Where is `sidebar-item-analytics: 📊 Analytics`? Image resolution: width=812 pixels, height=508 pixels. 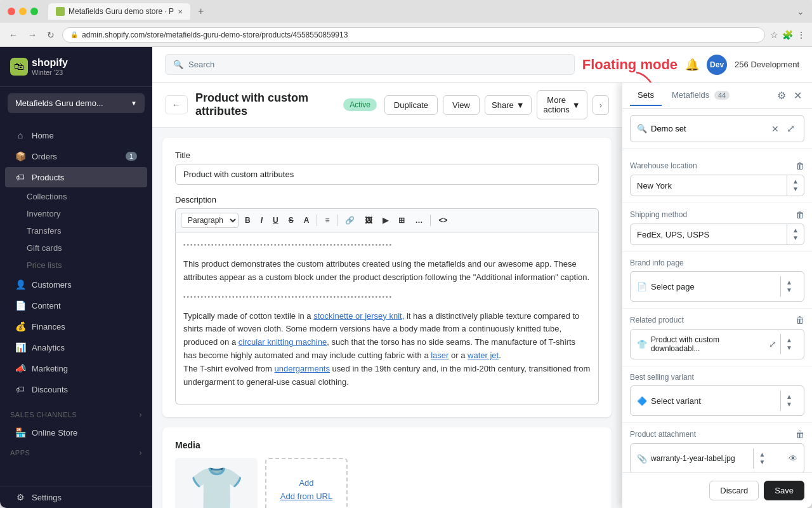 sidebar-item-analytics: 📊 Analytics is located at coordinates (76, 347).